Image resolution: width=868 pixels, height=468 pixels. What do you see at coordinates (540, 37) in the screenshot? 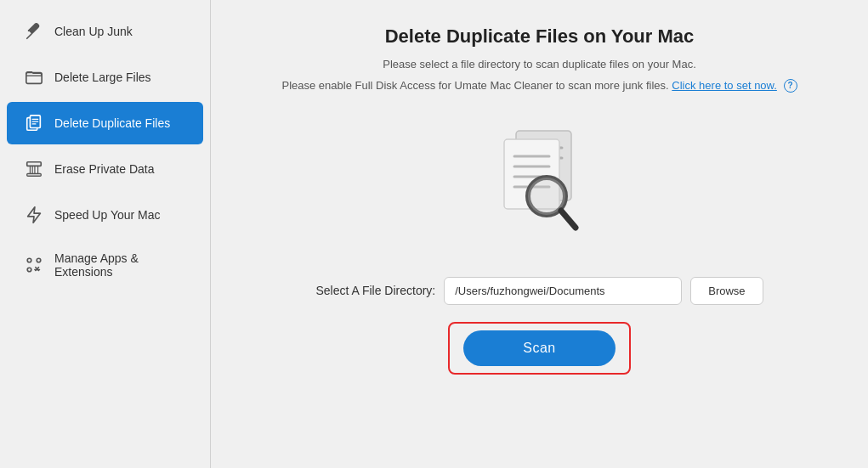
I see `page-title: Delete Duplicate Files on Your Mac` at bounding box center [540, 37].